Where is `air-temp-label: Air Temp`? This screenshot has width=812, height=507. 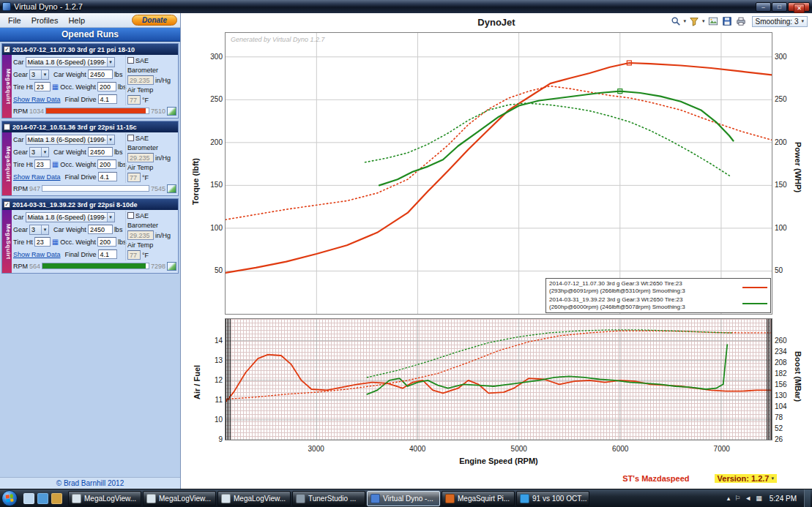
air-temp-label: Air Temp is located at coordinates (141, 168).